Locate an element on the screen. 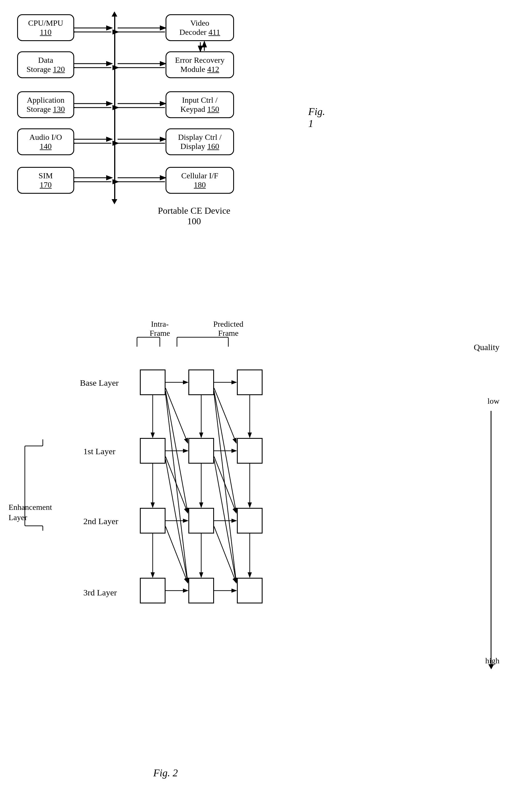 This screenshot has height=812, width=526. predicted-brace is located at coordinates (228, 343).